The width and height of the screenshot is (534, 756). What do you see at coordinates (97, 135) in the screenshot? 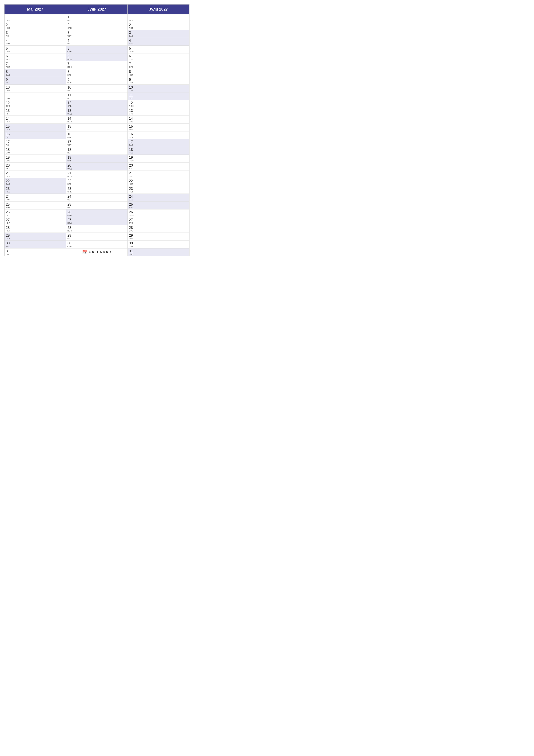
I see `day-cell-m1-d15: 16СРЕ` at bounding box center [97, 135].